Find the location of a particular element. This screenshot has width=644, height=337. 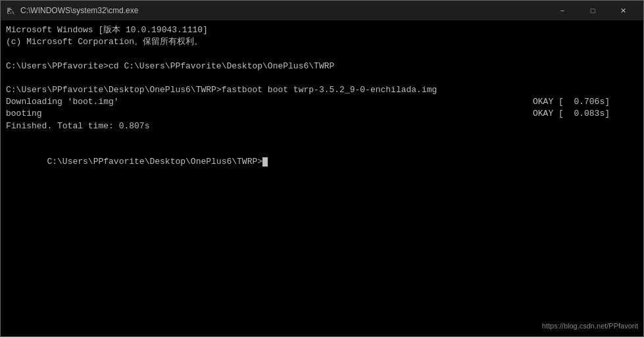

console-line-4: C:\Users\PPfavorite>cd C:\Users\PPfavori… is located at coordinates (322, 66).